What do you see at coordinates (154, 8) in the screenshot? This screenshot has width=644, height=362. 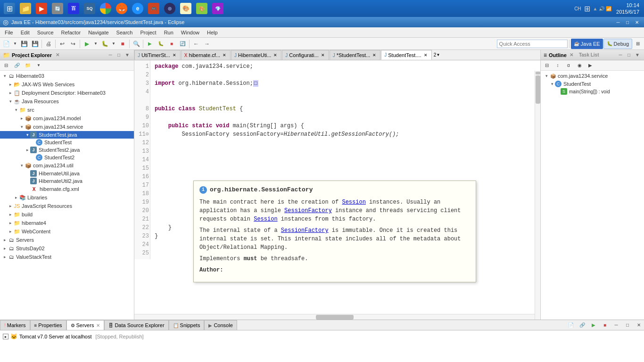 I see `taskbar-game: 🎮` at bounding box center [154, 8].